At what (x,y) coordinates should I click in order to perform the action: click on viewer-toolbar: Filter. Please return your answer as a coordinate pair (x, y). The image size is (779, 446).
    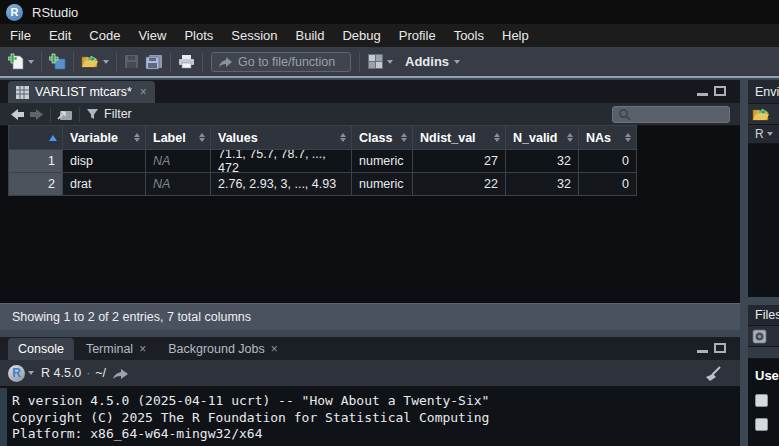
    Looking at the image, I should click on (370, 114).